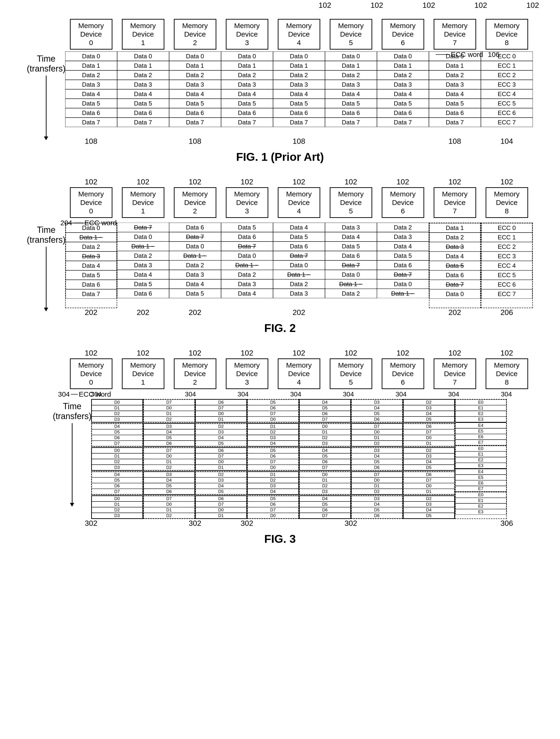  What do you see at coordinates (481, 488) in the screenshot?
I see `ecc-cell-sm: E7` at bounding box center [481, 488].